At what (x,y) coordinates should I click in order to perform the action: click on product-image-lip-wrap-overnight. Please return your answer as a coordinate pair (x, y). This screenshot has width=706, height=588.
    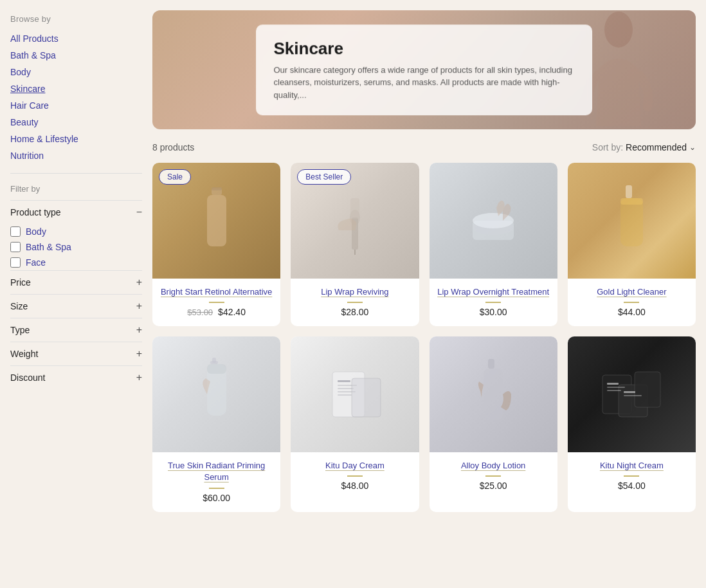
    Looking at the image, I should click on (494, 221).